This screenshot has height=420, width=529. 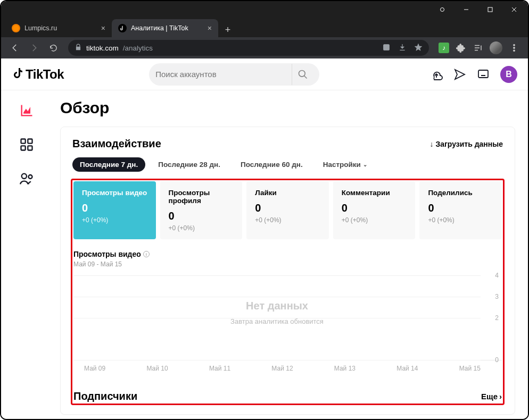 What do you see at coordinates (342, 165) in the screenshot?
I see `settings-label: Настройки` at bounding box center [342, 165].